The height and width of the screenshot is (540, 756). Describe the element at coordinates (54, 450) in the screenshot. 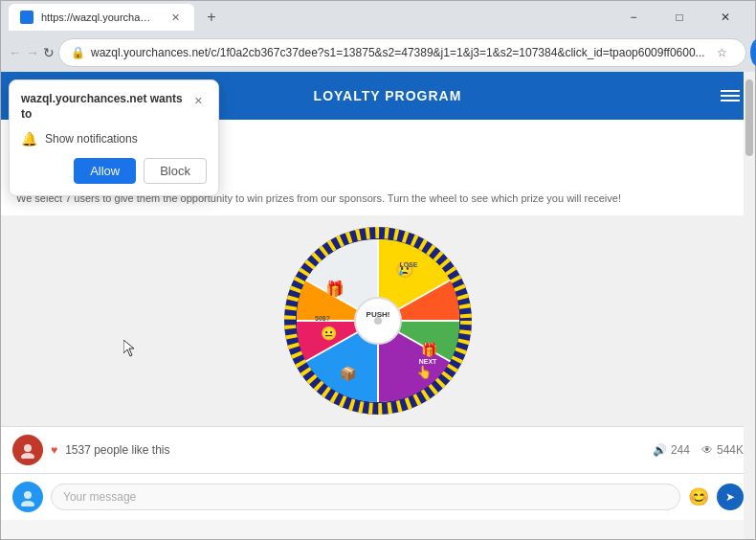

I see `like-icon: ♥` at that location.